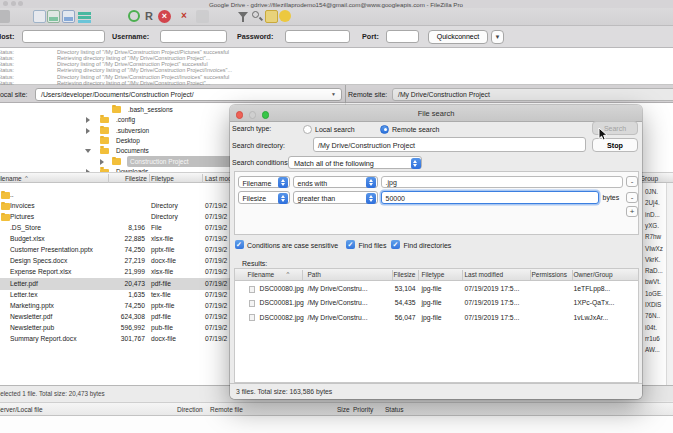 This screenshot has width=673, height=433. I want to click on dialog-titlebar: File search, so click(436, 114).